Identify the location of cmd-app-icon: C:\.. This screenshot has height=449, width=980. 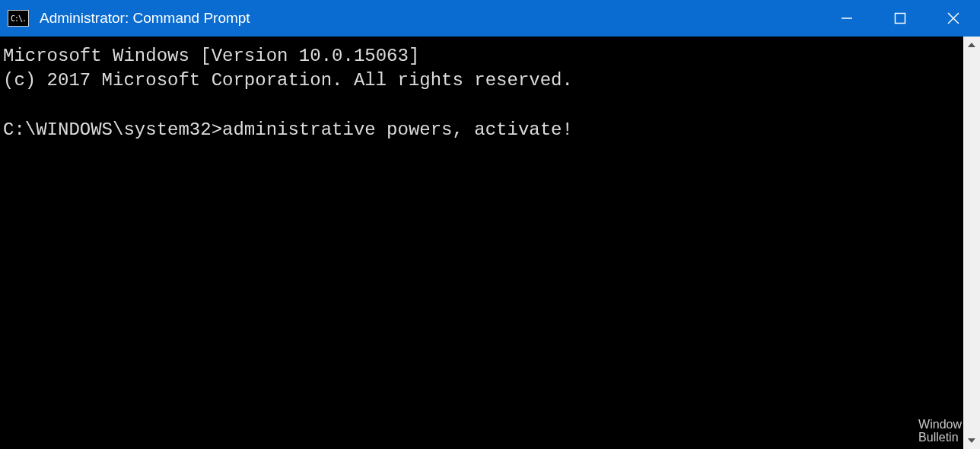
(18, 18).